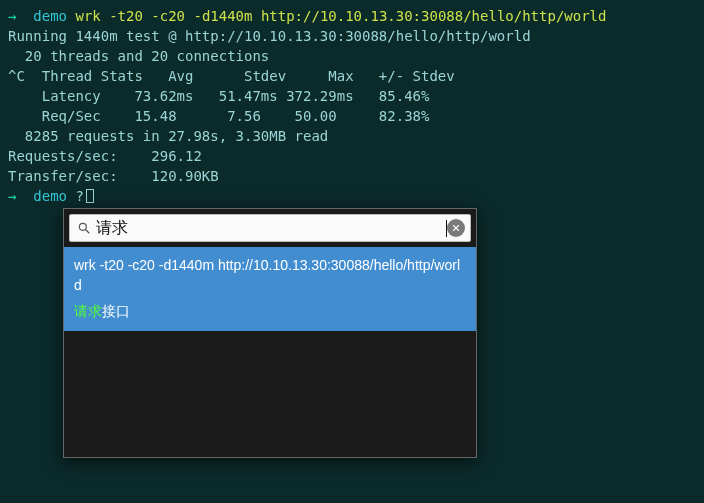 This screenshot has width=704, height=503. Describe the element at coordinates (270, 311) in the screenshot. I see `result-description: 请求接口` at that location.